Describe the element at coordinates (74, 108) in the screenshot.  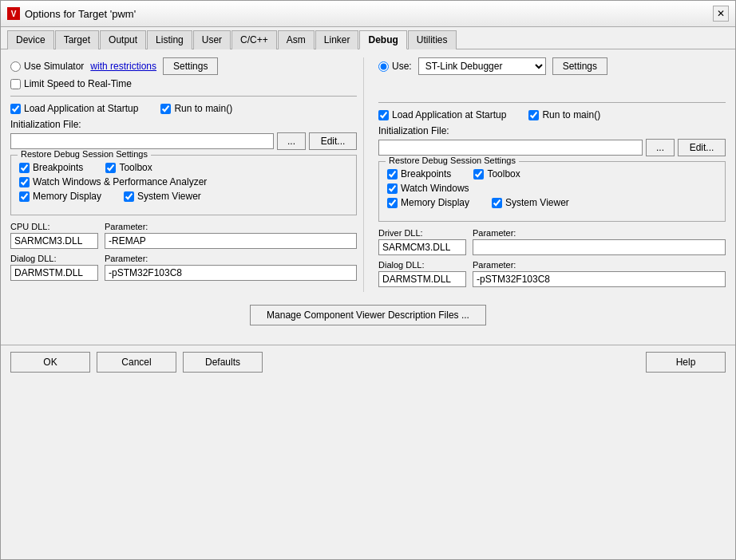
I see `left-load-app-label: Load Application at Startup` at that location.